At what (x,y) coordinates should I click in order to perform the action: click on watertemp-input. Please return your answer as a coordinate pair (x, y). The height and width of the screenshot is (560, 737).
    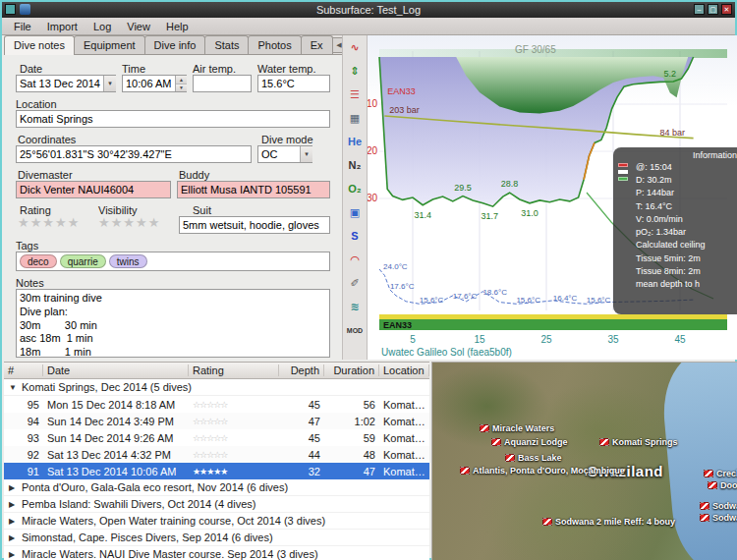
    Looking at the image, I should click on (294, 84).